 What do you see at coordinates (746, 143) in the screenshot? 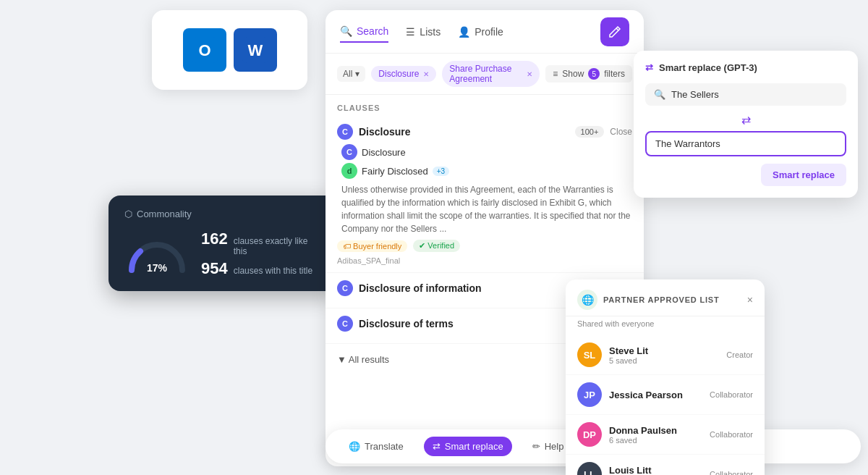
I see `smart-replace-replace-group` at bounding box center [746, 143].